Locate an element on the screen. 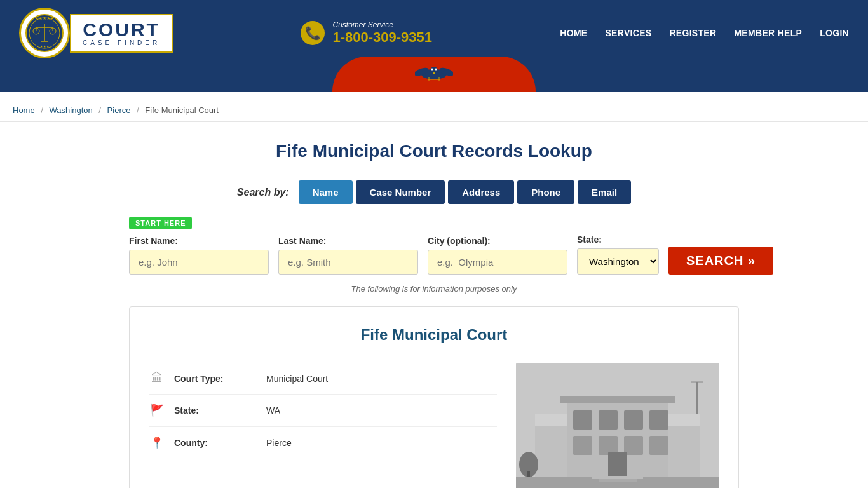 Image resolution: width=868 pixels, height=488 pixels. first-name-input is located at coordinates (199, 262).